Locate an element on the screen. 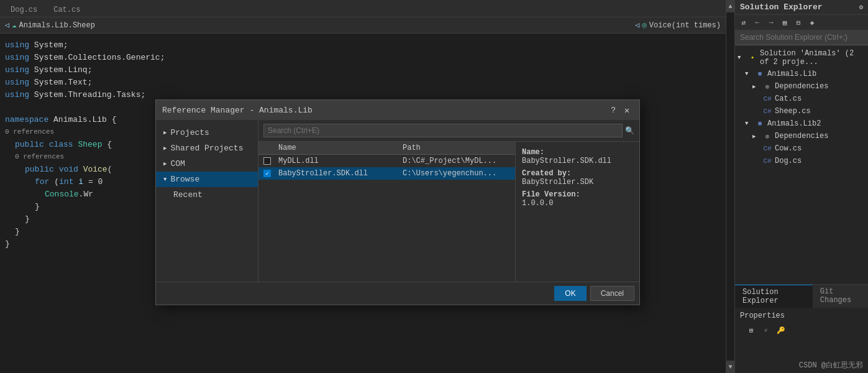 The image size is (868, 373). dialog-nav-recent: Recent is located at coordinates (207, 195).